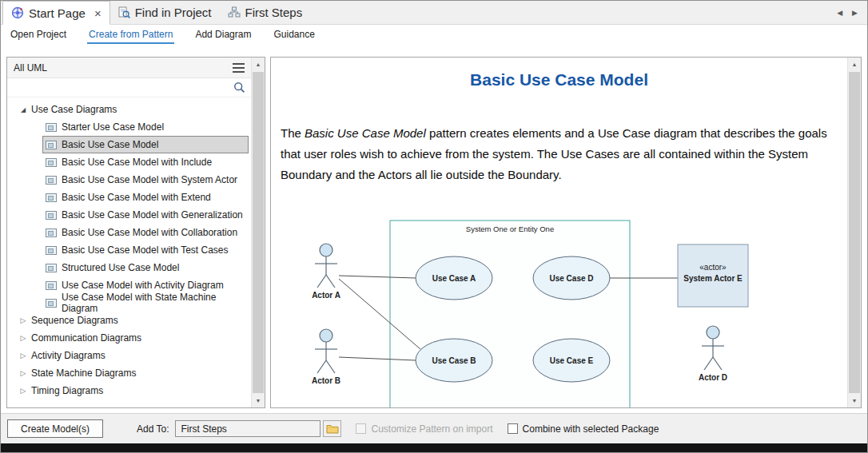  Describe the element at coordinates (129, 109) in the screenshot. I see `tree-group-use-case-diagrams: ◢ Use Case Diagrams` at that location.